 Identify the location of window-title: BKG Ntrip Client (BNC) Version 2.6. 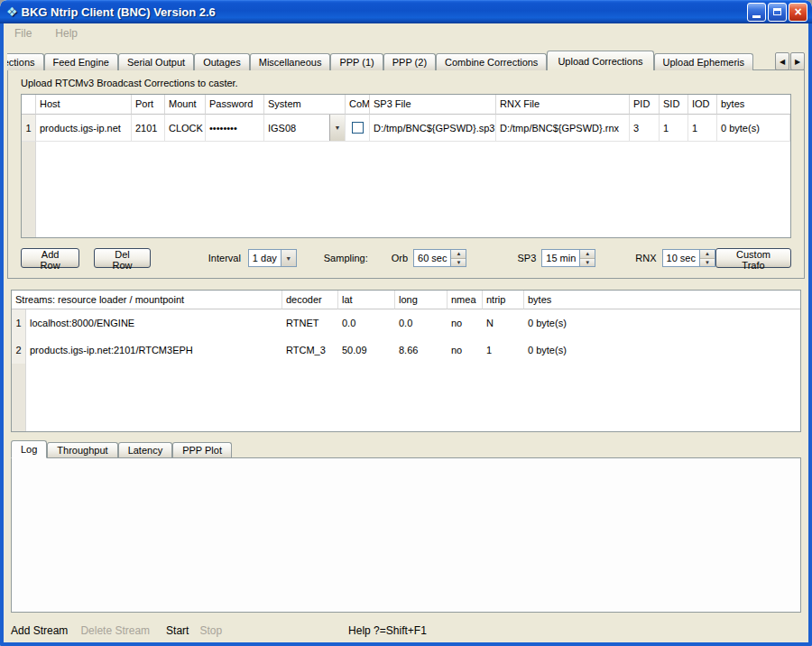
(119, 13).